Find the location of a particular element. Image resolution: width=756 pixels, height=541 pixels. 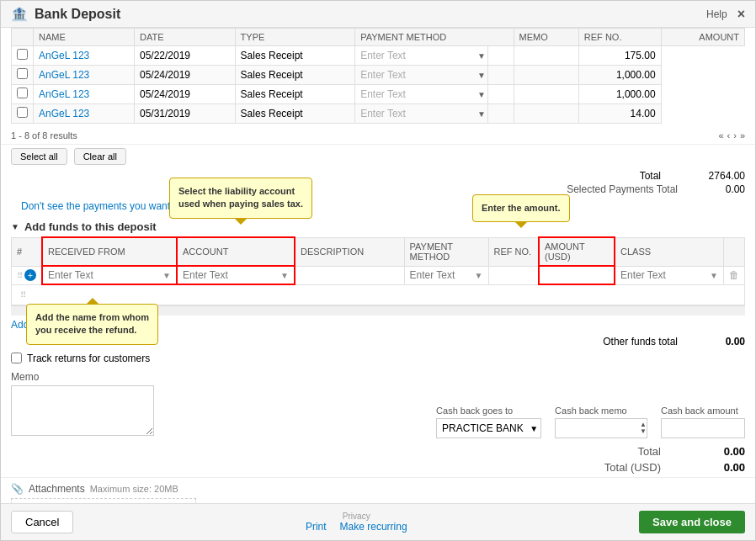

cash-back-memo-stepper: ▲ ▼ is located at coordinates (643, 428).